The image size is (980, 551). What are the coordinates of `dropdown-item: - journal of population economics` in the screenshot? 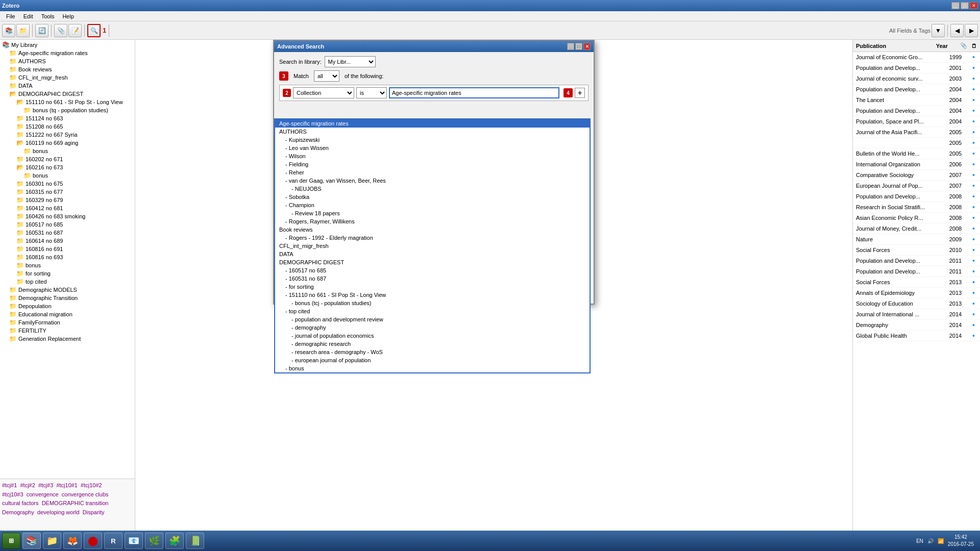 It's located at (432, 336).